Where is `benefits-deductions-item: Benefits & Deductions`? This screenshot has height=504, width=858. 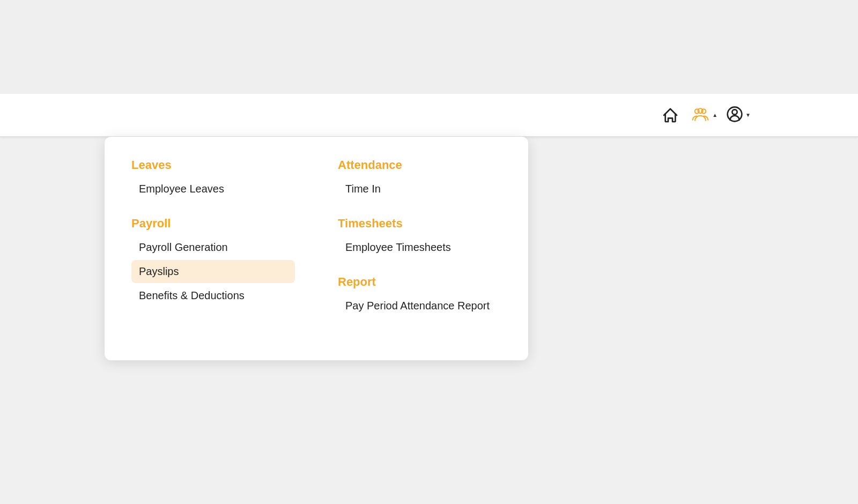
benefits-deductions-item: Benefits & Deductions is located at coordinates (213, 296).